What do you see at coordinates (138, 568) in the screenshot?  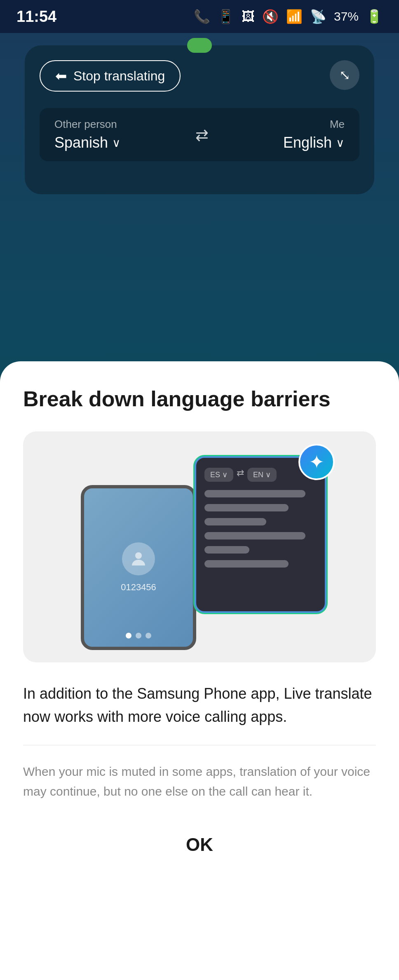 I see `phone-mockup: 0123456` at bounding box center [138, 568].